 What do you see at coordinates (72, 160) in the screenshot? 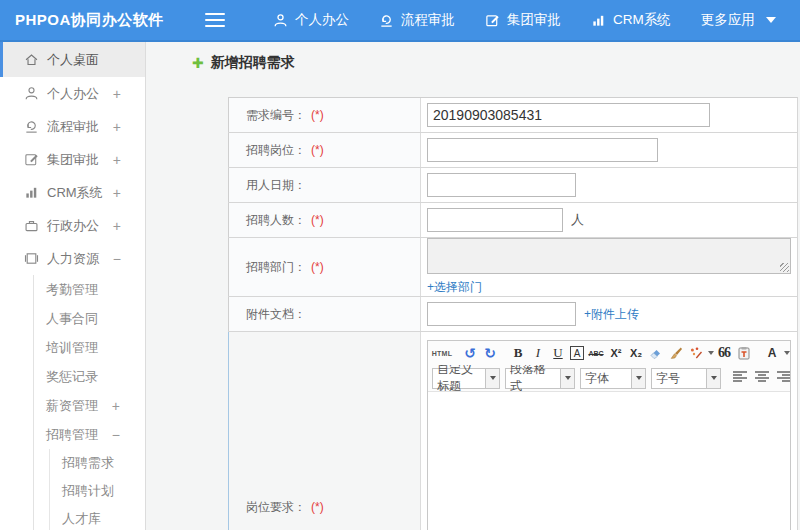
I see `sidebar-item-group-approval: 集团审批 +` at bounding box center [72, 160].